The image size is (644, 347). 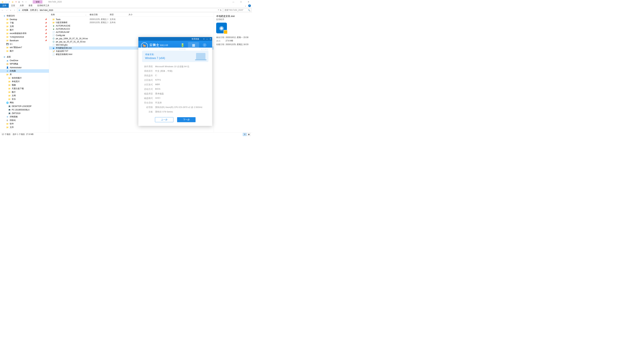 What do you see at coordinates (248, 5) in the screenshot?
I see `ribbon-right: ⌄ ?` at bounding box center [248, 5].